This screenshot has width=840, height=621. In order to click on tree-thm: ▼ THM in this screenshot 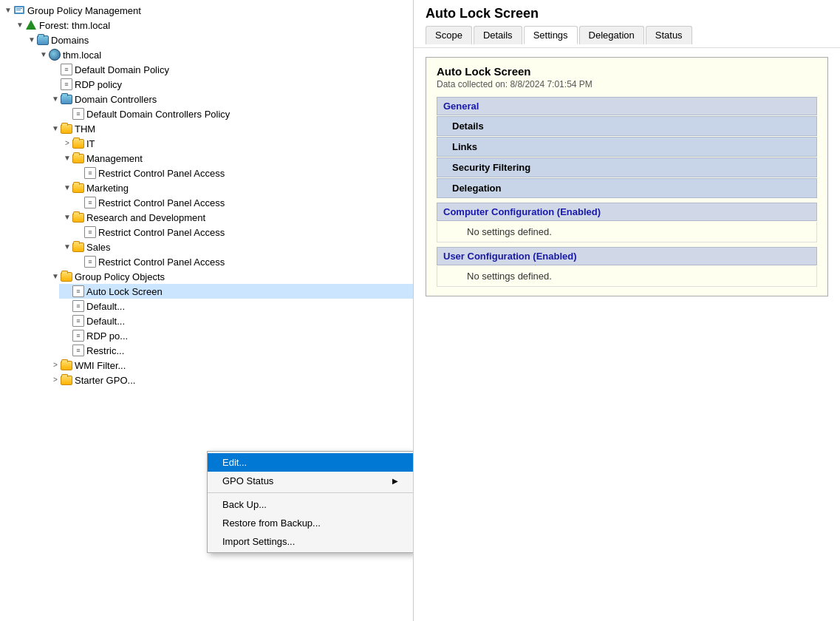, I will do `click(231, 129)`.